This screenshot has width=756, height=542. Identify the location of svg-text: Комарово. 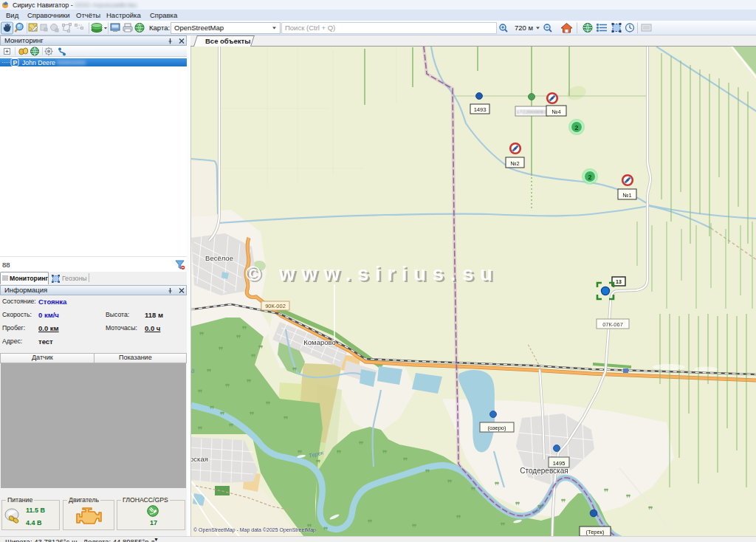
(319, 343).